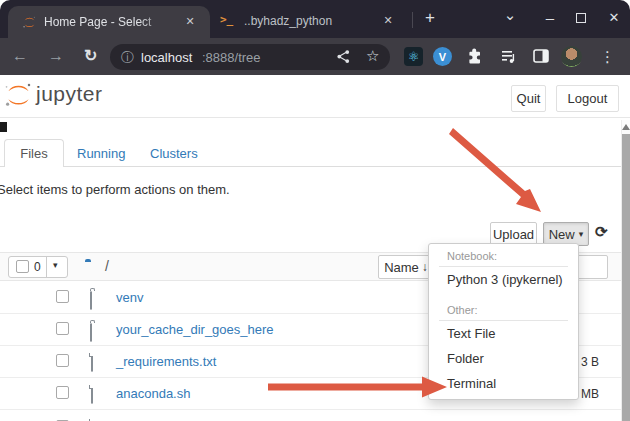 Image resolution: width=630 pixels, height=421 pixels. I want to click on window-close-button: ✕, so click(614, 18).